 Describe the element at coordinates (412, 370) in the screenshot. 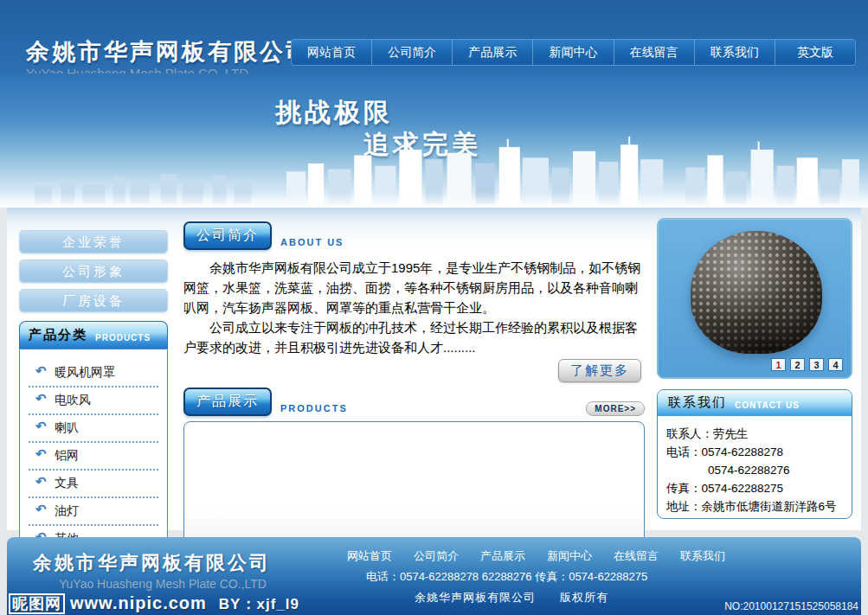

I see `about-more-row: 了解更多` at that location.